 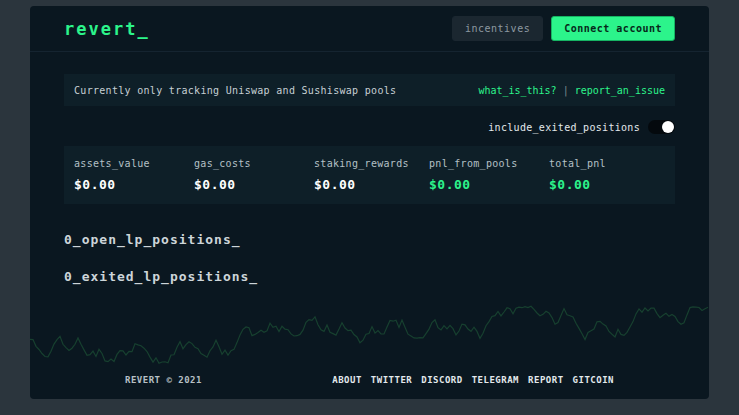 What do you see at coordinates (235, 90) in the screenshot?
I see `banner-message: Currently only tracking Uniswap and Sush…` at bounding box center [235, 90].